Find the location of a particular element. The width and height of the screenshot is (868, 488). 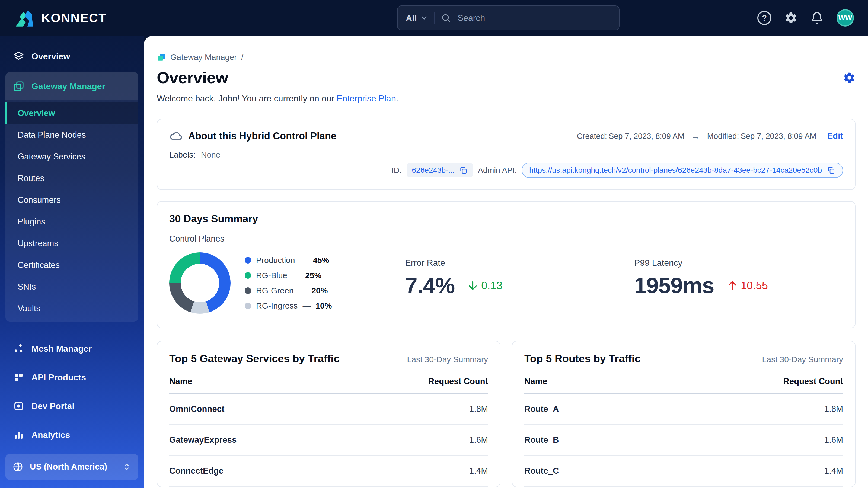

avatar: WW is located at coordinates (845, 18).